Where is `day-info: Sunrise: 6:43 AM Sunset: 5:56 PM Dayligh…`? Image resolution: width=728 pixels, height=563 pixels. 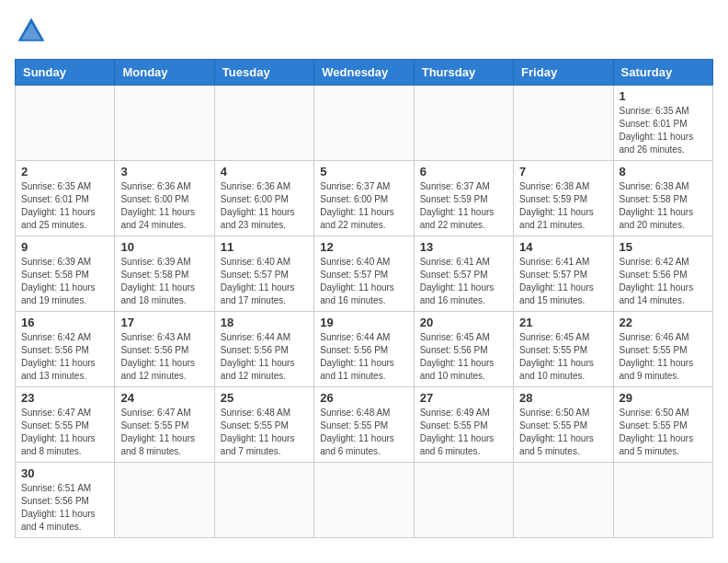
day-info: Sunrise: 6:43 AM Sunset: 5:56 PM Dayligh… is located at coordinates (164, 357).